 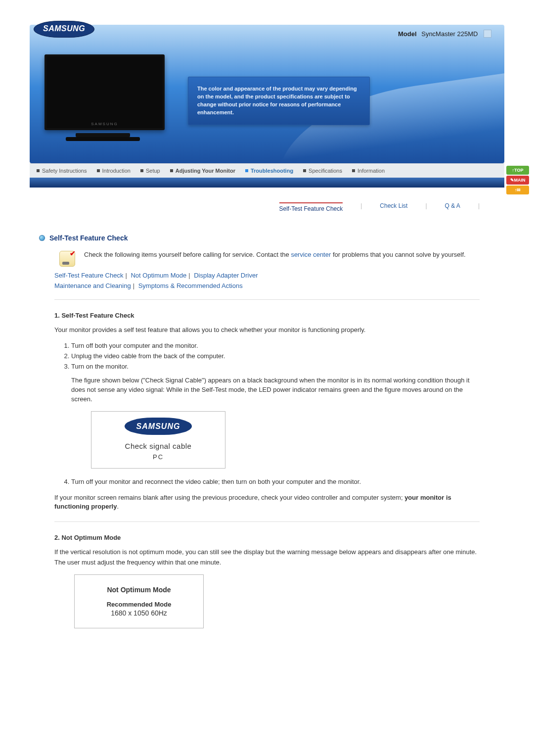 I want to click on nav-setup: Setup, so click(x=150, y=171).